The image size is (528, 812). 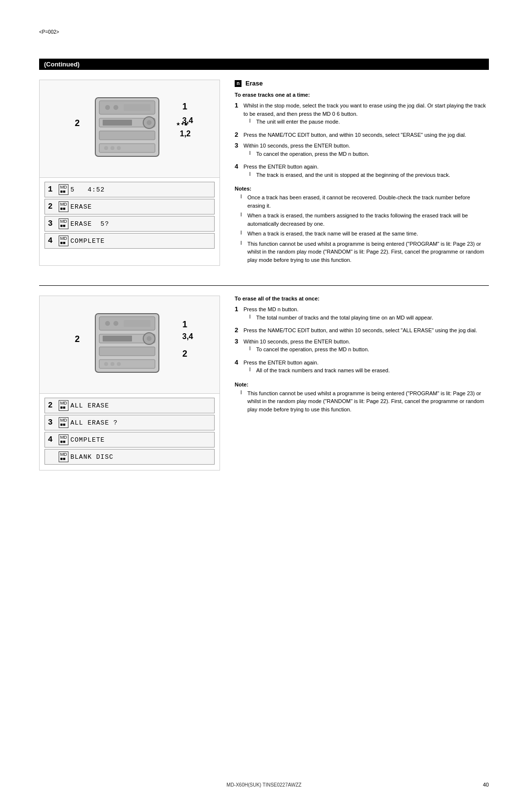 What do you see at coordinates (309, 154) in the screenshot?
I see `bullet-3a: l To cancel the operation, press the MD …` at bounding box center [309, 154].